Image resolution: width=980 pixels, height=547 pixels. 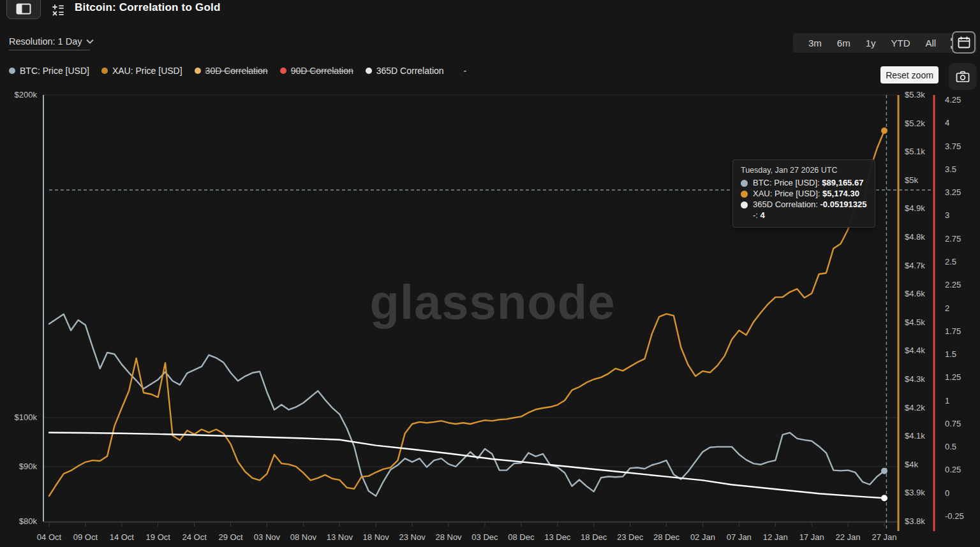 I want to click on tooltip: Tuesday, Jan 27 2026 UTC BTC: Price [USD…, so click(x=804, y=194).